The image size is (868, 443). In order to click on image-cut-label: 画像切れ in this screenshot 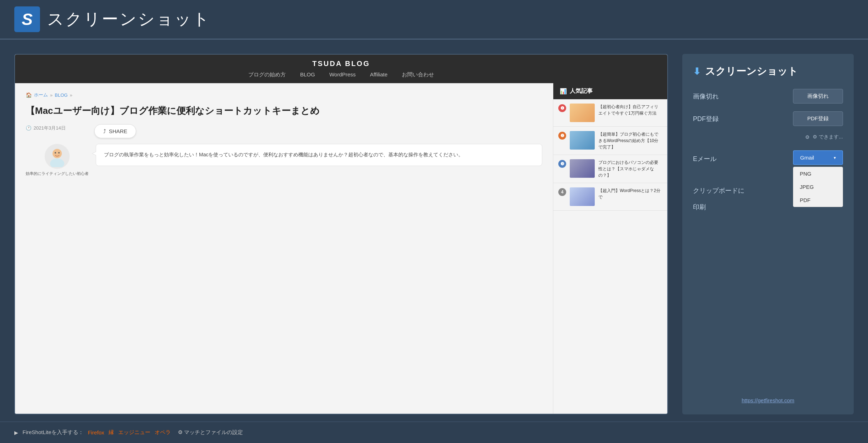, I will do `click(706, 96)`.